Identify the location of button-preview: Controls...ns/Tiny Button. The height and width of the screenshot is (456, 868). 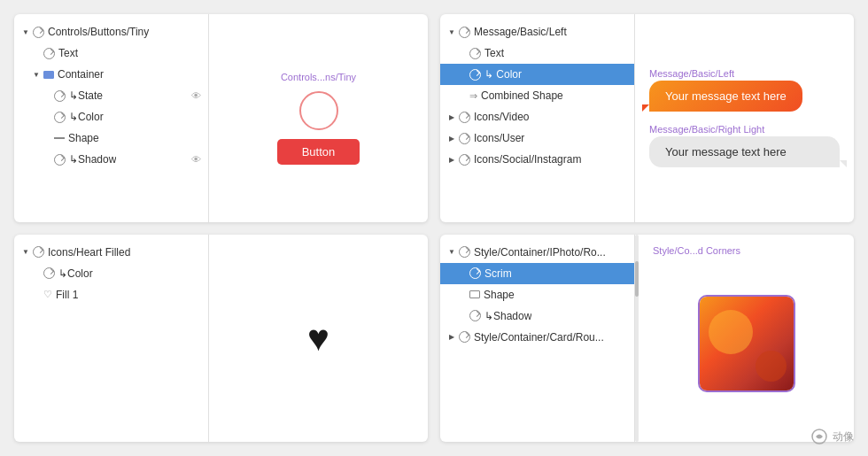
(319, 119).